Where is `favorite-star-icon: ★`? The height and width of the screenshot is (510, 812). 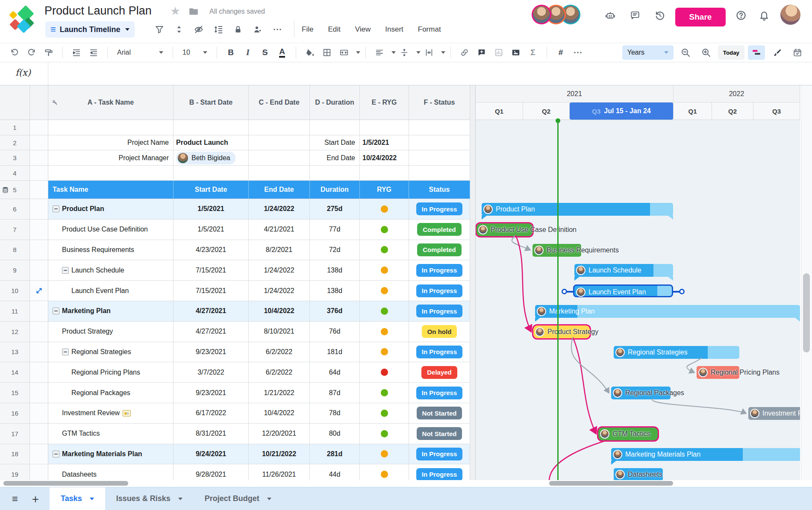 favorite-star-icon: ★ is located at coordinates (175, 11).